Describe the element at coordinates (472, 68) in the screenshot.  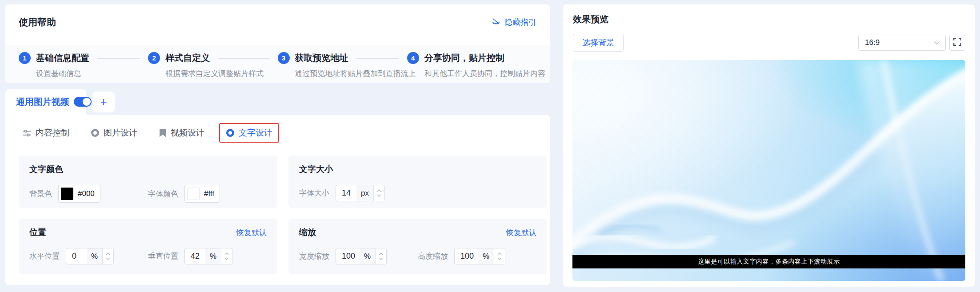
I see `step-4: 4 分享协同，贴片控制 和其他工作人员协同，控制贴片内容` at that location.